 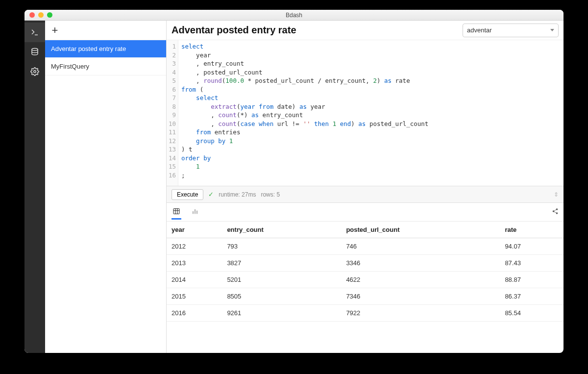 I want to click on tab-table, so click(x=176, y=212).